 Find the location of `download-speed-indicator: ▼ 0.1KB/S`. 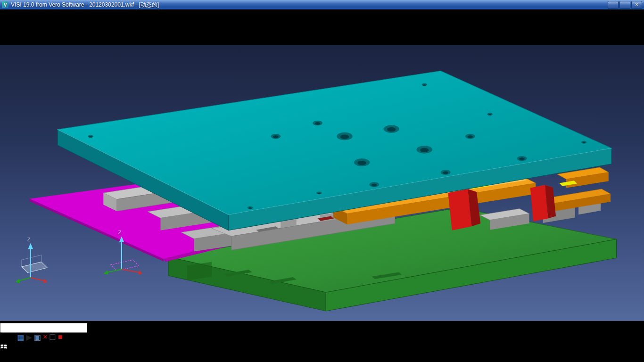

download-speed-indicator: ▼ 0.1KB/S is located at coordinates (84, 337).